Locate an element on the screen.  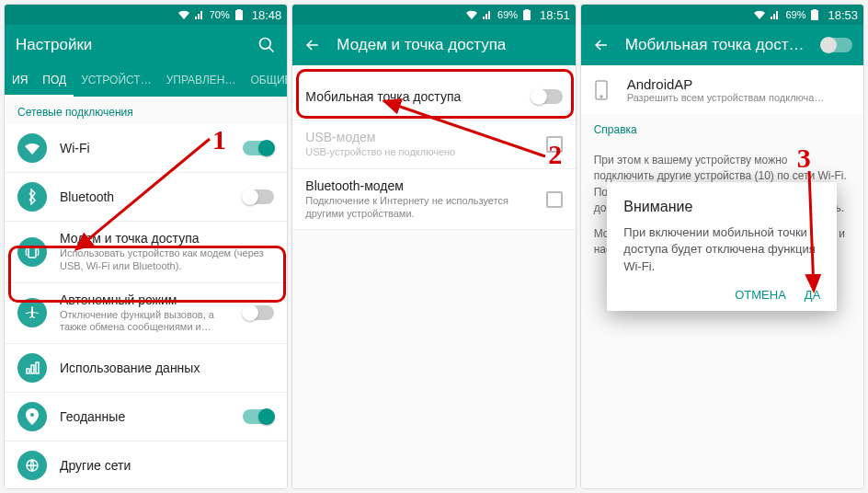
row-wifi: Wi-Fi is located at coordinates (145, 149).